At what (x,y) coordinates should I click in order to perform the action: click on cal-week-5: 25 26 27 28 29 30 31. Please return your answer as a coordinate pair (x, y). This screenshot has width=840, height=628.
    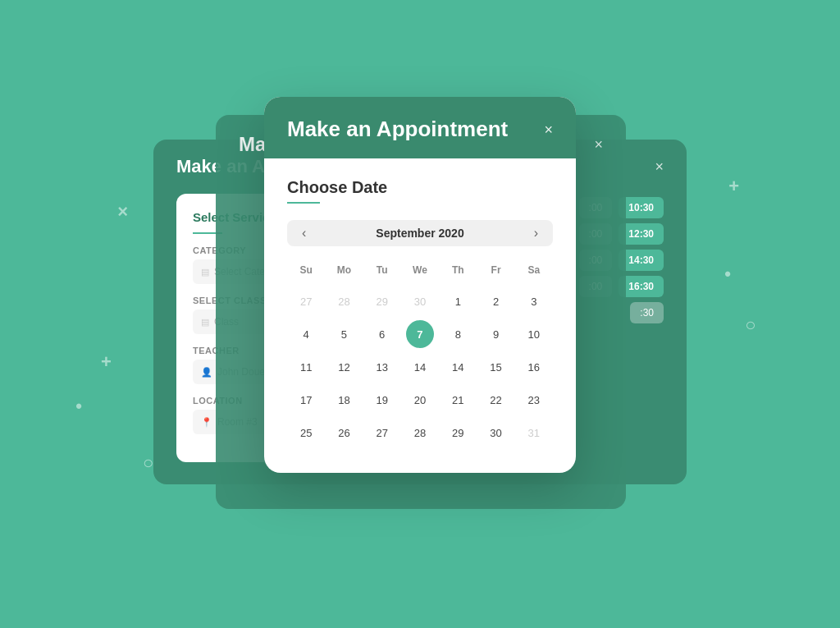
    Looking at the image, I should click on (420, 433).